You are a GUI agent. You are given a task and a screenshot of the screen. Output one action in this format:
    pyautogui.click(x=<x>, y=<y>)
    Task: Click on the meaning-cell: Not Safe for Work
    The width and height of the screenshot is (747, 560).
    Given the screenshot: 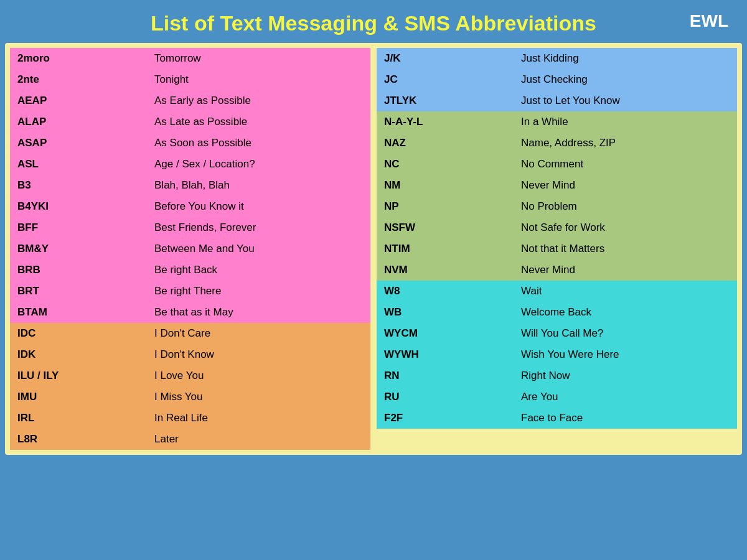 What is the action you would take?
    pyautogui.click(x=625, y=228)
    